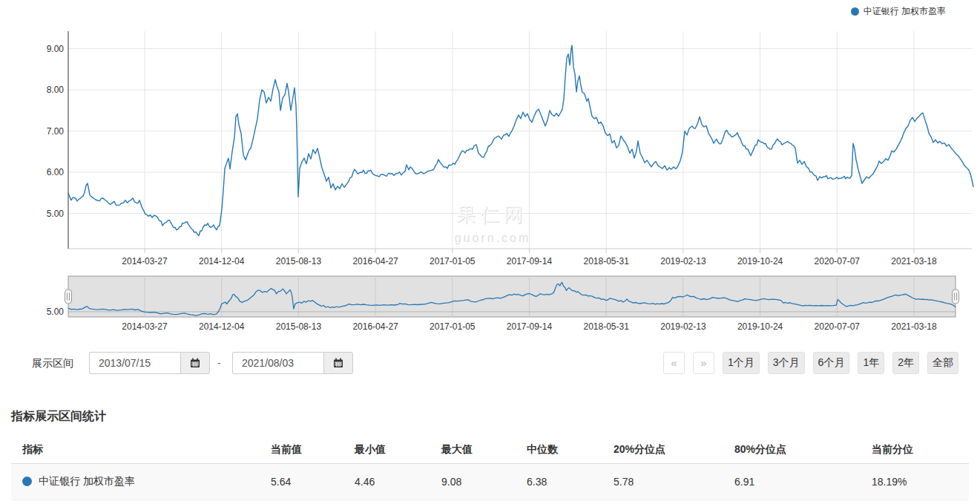  I want to click on period-button-group: 1个月3个月6个月1年2年全部, so click(841, 363).